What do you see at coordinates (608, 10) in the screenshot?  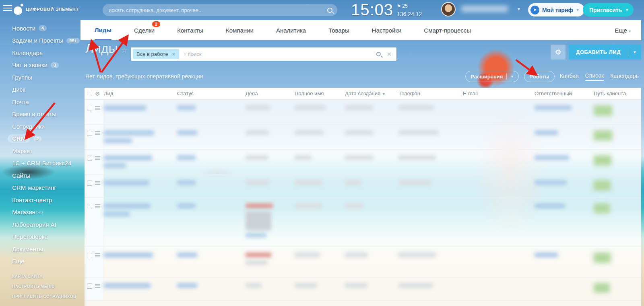 I see `invite-button: Пригласить ▼` at bounding box center [608, 10].